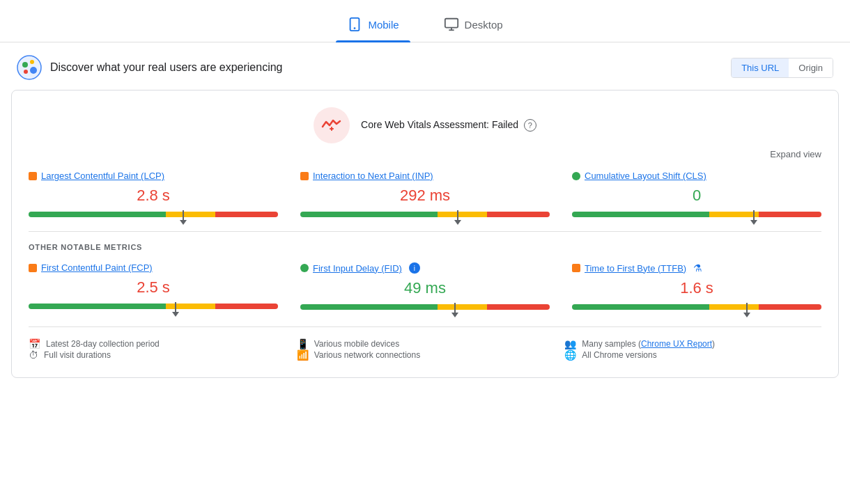 This screenshot has width=850, height=504. I want to click on other-metrics-grid: First Contentful Paint (FCP)2.5 sFirst I…, so click(425, 286).